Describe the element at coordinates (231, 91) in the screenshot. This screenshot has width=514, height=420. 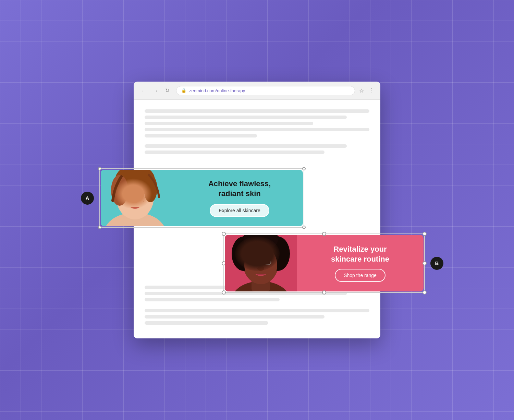
I see `url-path: online-therapy` at that location.